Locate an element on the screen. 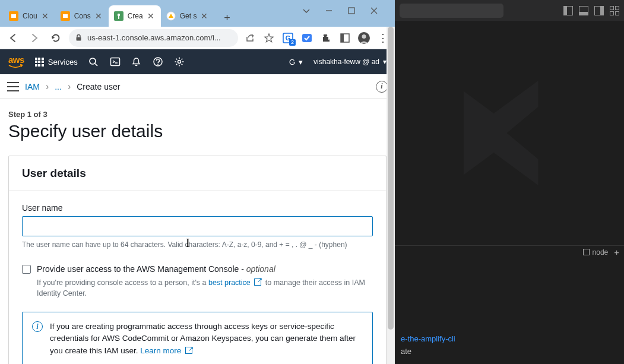 The width and height of the screenshot is (624, 364). browser-tab-cloud: Clou ✕ is located at coordinates (30, 16).